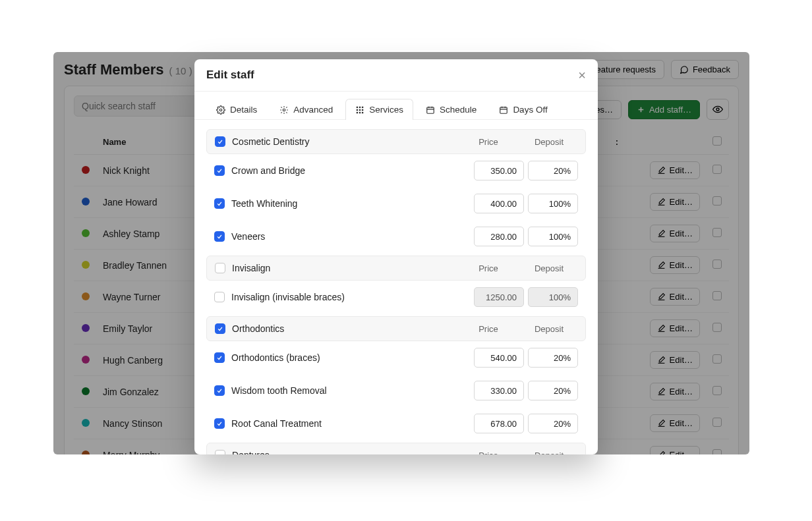 This screenshot has width=812, height=521. What do you see at coordinates (231, 75) in the screenshot?
I see `modal-title: Edit staff` at bounding box center [231, 75].